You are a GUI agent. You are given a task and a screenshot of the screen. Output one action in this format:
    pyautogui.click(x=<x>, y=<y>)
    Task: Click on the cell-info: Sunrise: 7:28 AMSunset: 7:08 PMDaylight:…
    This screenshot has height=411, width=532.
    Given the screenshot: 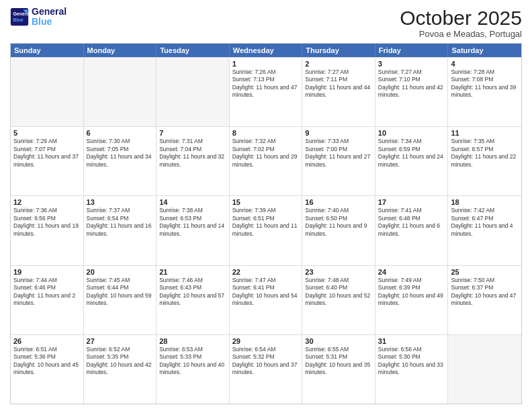 What is the action you would take?
    pyautogui.click(x=485, y=84)
    